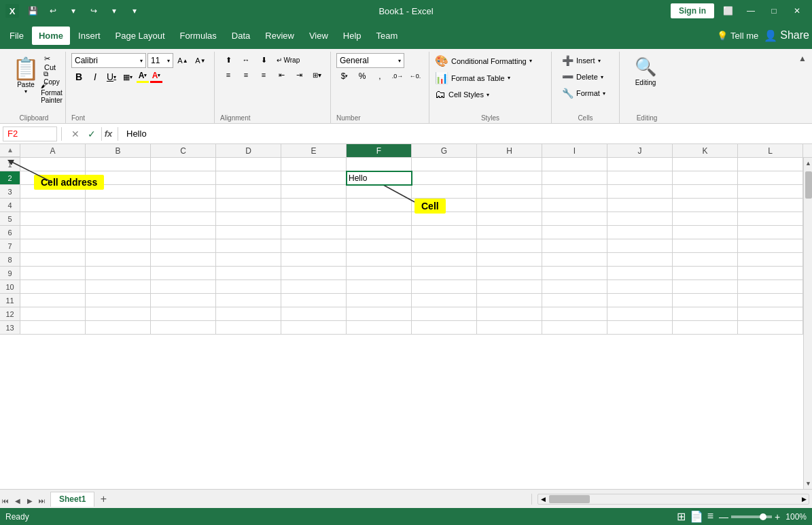 This screenshot has height=525, width=812. What do you see at coordinates (705, 328) in the screenshot?
I see `cell-K13` at bounding box center [705, 328].